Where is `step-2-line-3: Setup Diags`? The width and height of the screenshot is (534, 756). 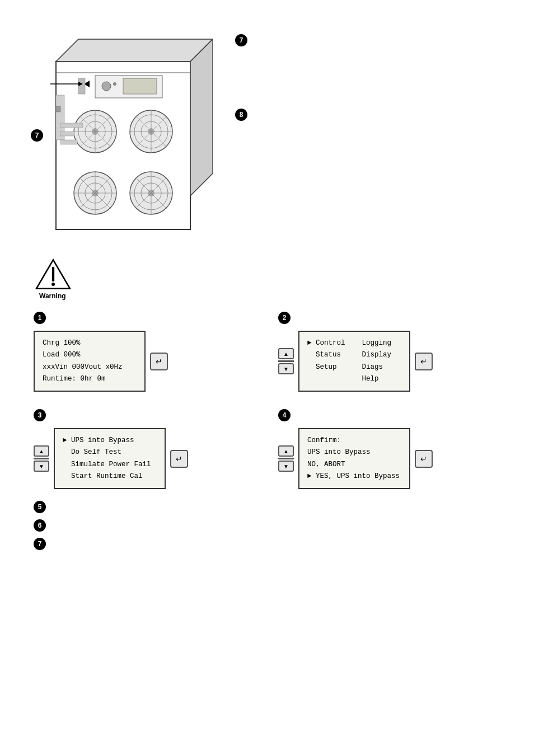 step-2-line-3: Setup Diags is located at coordinates (354, 367).